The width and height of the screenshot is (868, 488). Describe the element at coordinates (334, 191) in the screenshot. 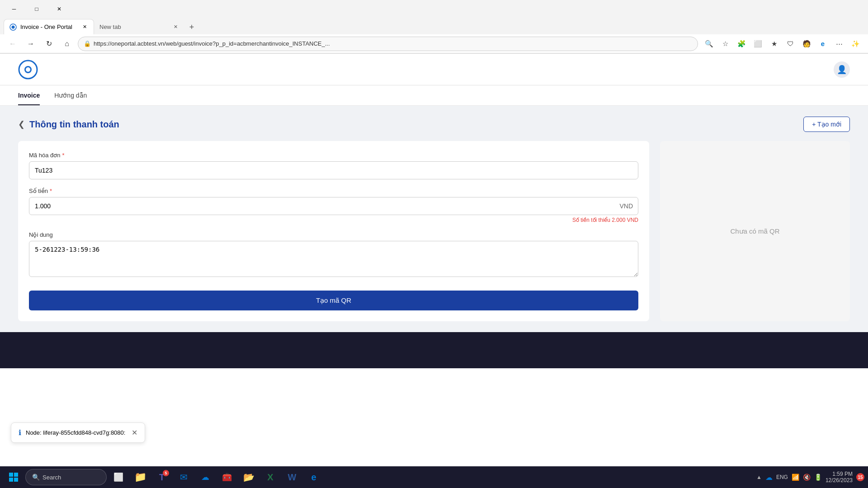

I see `amount-label: Số tiền *` at that location.